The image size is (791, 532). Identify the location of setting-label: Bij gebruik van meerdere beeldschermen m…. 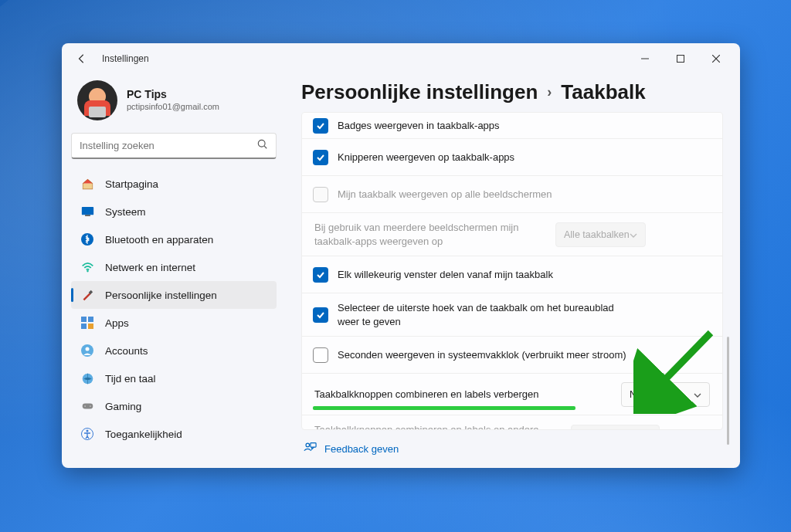
(430, 235).